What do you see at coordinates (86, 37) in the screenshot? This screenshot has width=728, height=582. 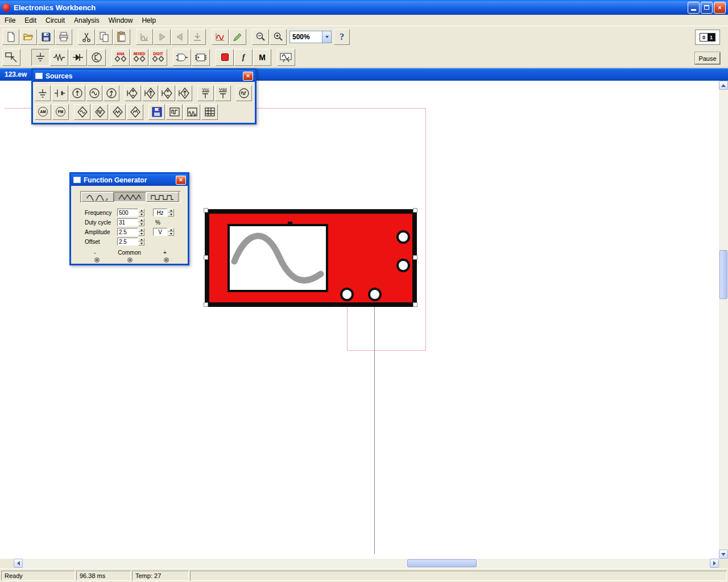 I see `cut-button` at bounding box center [86, 37].